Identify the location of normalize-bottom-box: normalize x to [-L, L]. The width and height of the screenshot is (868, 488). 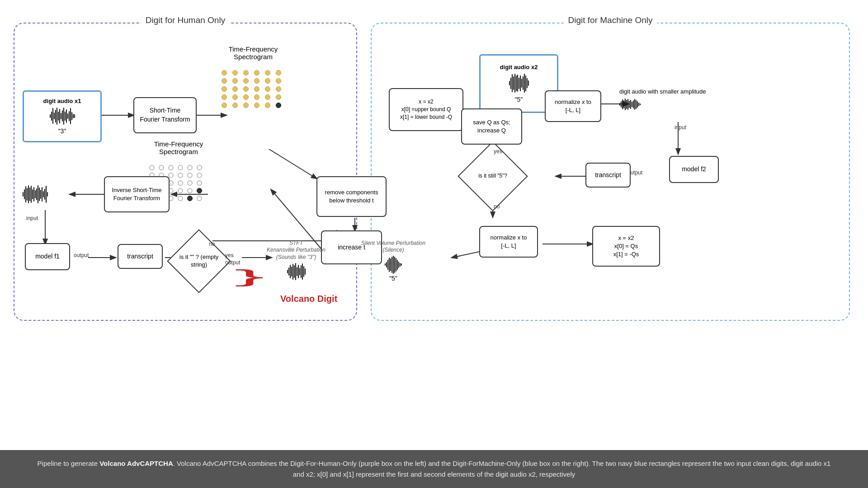
(509, 242).